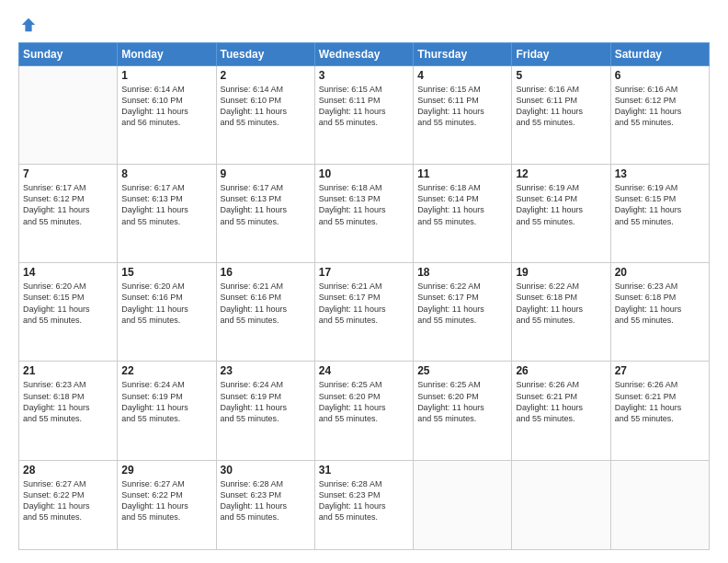 This screenshot has height=563, width=728. Describe the element at coordinates (68, 504) in the screenshot. I see `calendar-cell: 28Sunrise: 6:27 AM Sunset: 6:22 PM Dayli…` at that location.